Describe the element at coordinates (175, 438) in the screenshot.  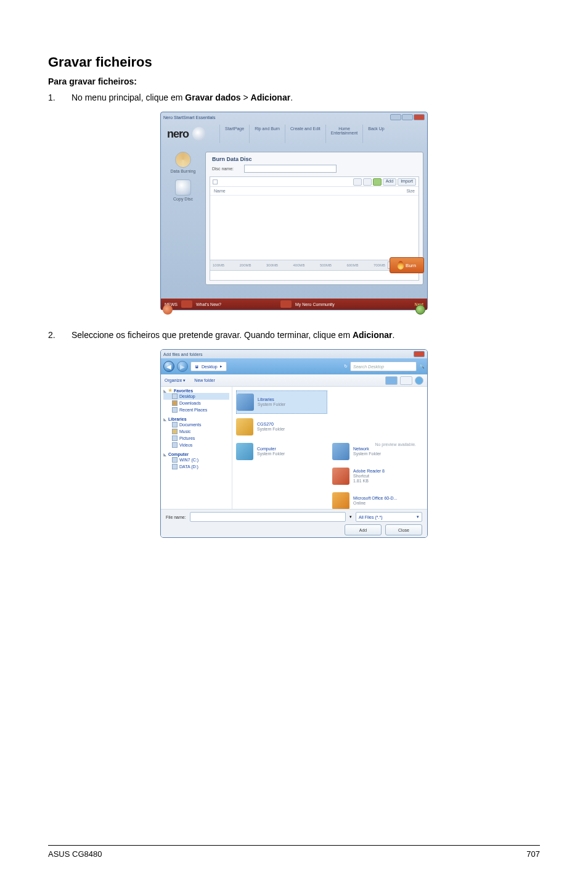
I see `pictures-icon` at that location.